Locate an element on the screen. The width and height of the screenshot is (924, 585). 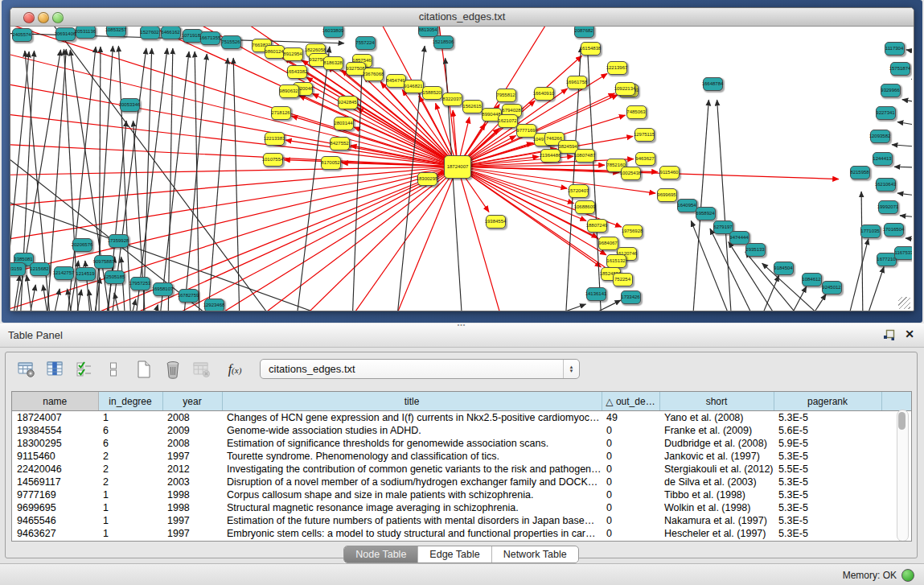
graph-node: 8322037 is located at coordinates (452, 100).